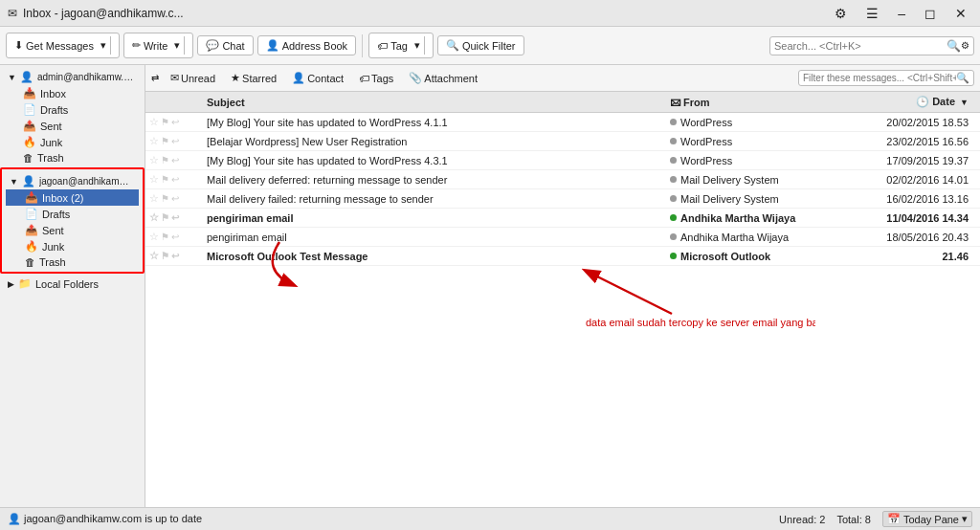  Describe the element at coordinates (73, 77) in the screenshot. I see `account1-row: ▼ 👤 admin@andhikamw.com` at that location.